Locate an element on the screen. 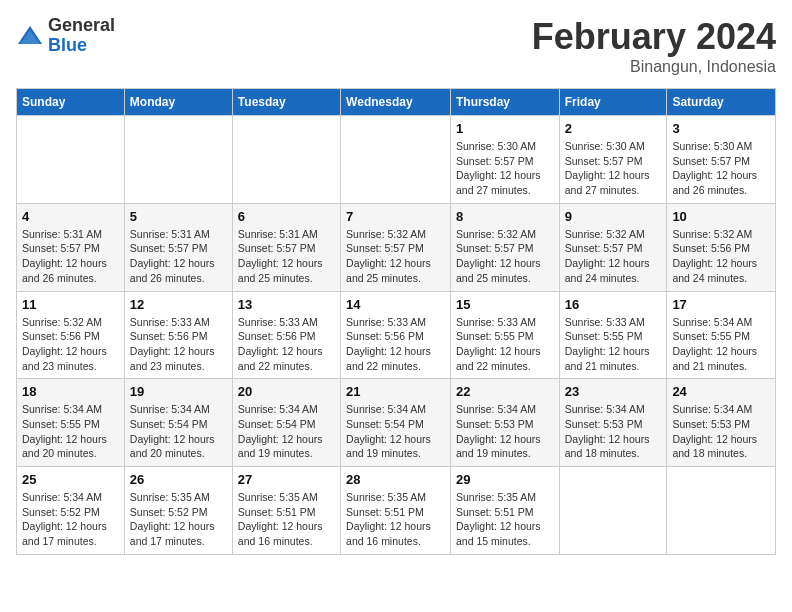 The image size is (792, 612). day-number: 28 is located at coordinates (396, 480).